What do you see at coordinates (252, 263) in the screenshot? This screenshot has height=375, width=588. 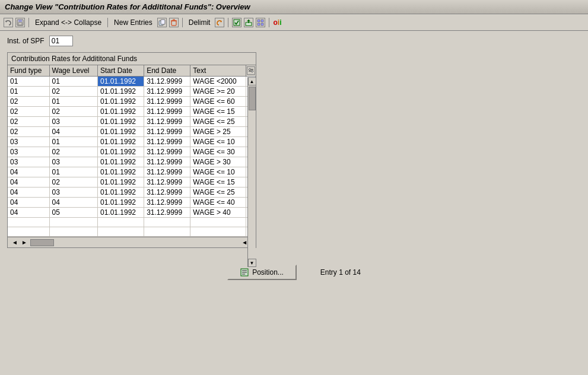 I see `scroll-down-arrow: ▼` at bounding box center [252, 263].